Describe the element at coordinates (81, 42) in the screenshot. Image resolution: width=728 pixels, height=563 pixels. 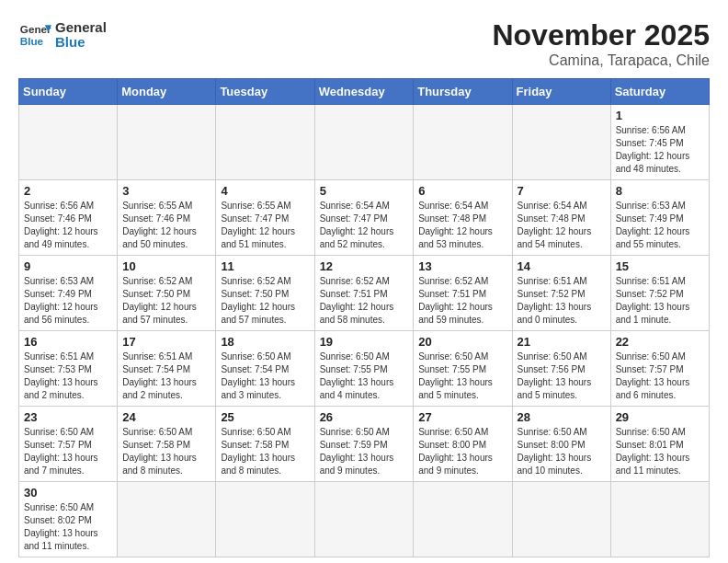
I see `logo-blue: Blue` at that location.